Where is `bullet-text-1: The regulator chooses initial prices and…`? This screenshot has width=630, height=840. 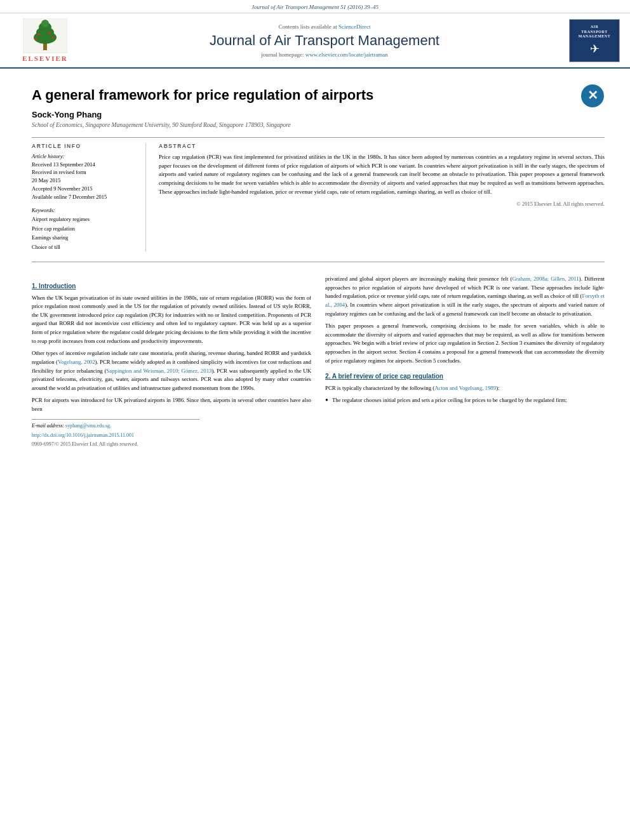 bullet-text-1: The regulator chooses initial prices and… is located at coordinates (450, 401).